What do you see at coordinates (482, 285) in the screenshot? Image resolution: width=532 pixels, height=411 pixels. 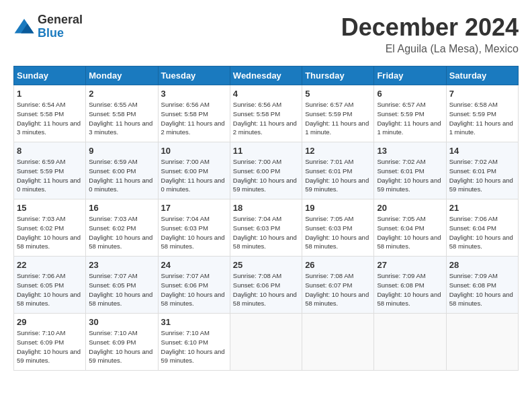 I see `calendar-cell: 28Sunrise: 7:09 AMSunset: 6:08 PMDayligh…` at bounding box center [482, 285].